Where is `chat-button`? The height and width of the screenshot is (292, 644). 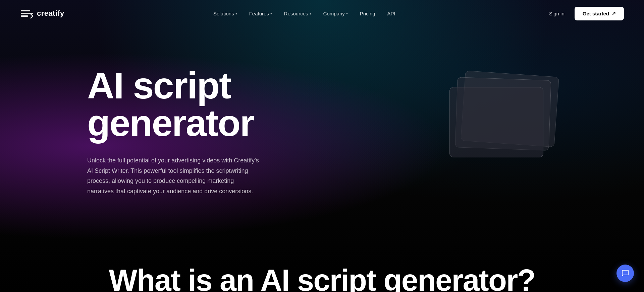
chat-button is located at coordinates (625, 273).